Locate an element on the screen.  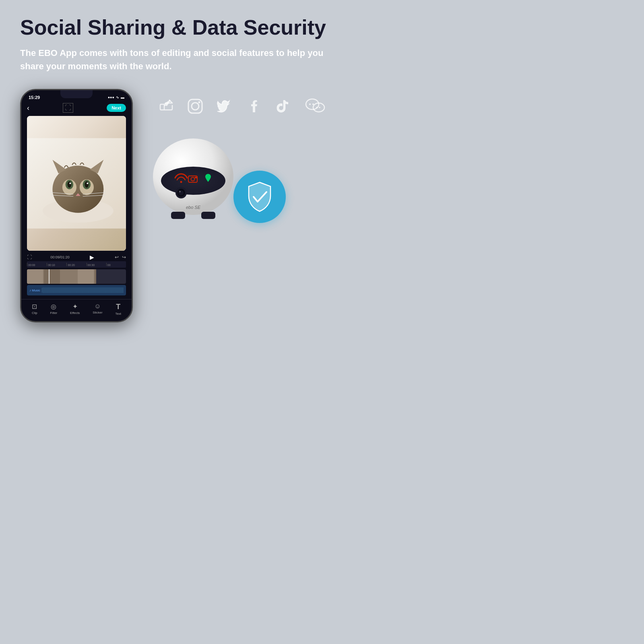
shield-icon is located at coordinates (260, 197).